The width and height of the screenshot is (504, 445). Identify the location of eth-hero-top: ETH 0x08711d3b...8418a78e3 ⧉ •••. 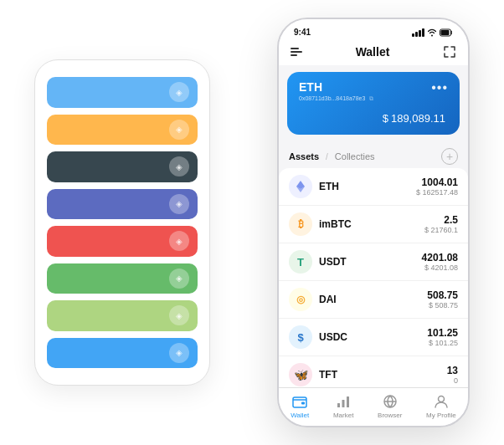
(373, 91).